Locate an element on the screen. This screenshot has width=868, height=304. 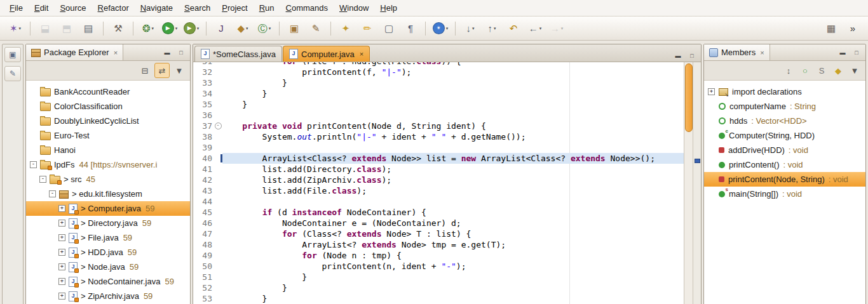
tree-item: +> Computer.java59 is located at coordinates (108, 208).